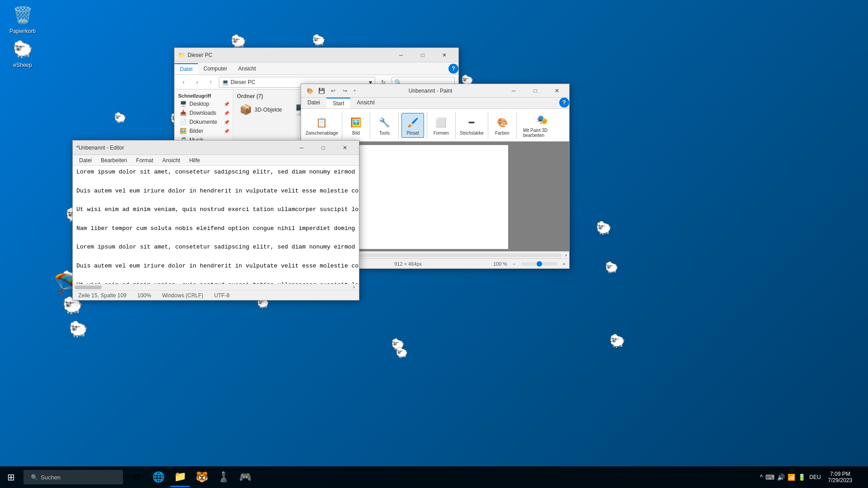 This screenshot has width=868, height=488. Describe the element at coordinates (564, 264) in the screenshot. I see `paint-zoom-plus-btn: +` at that location.